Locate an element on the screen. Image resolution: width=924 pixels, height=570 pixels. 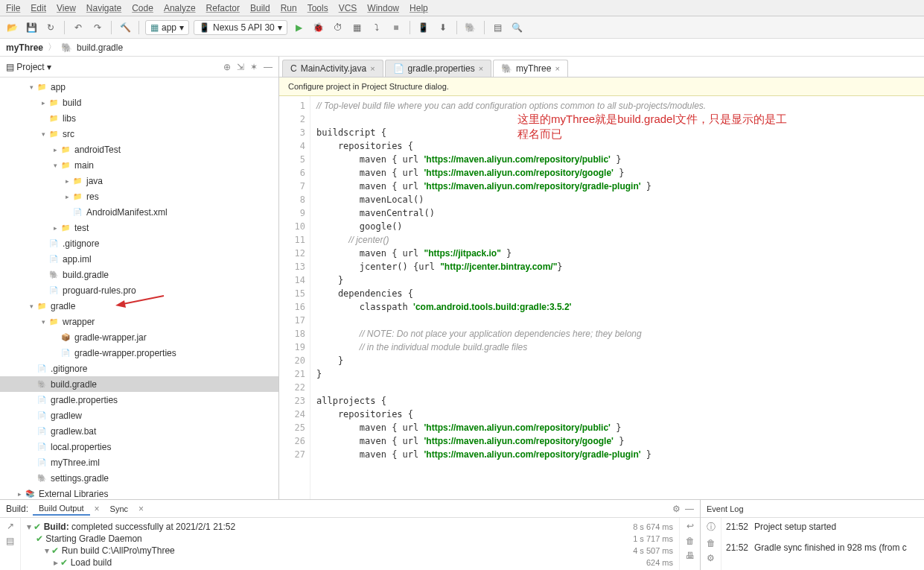
gear-icon: ⚙ is located at coordinates (676, 509).